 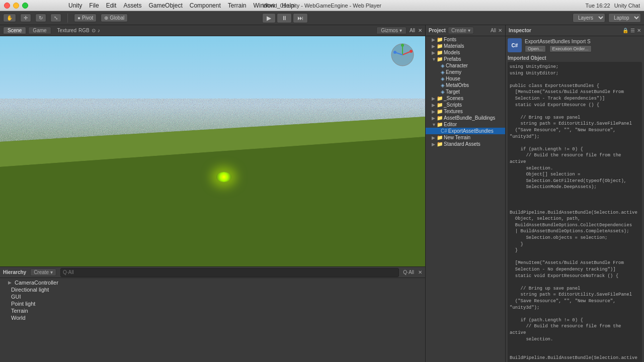 I want to click on hierarchy-item-cameracontroller: ▶ CameraController, so click(x=212, y=283).